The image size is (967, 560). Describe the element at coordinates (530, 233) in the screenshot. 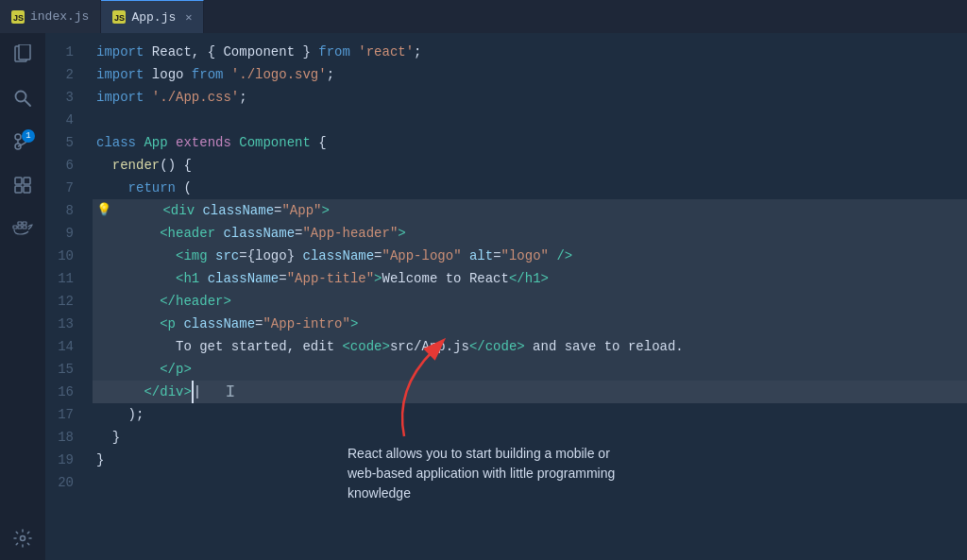

I see `code-line-9: <header className="App-header">` at that location.